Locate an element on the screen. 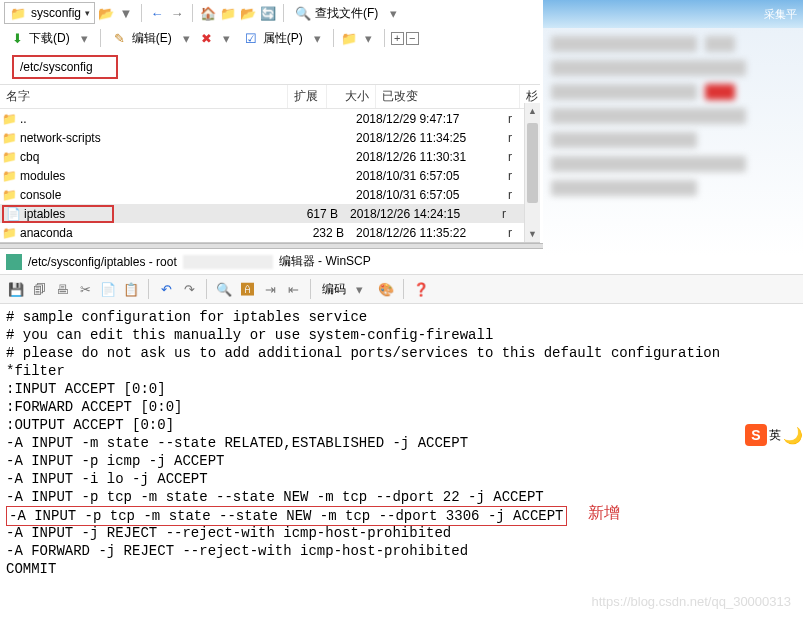 This screenshot has height=617, width=803. parent-icon: 📂 is located at coordinates (248, 13).